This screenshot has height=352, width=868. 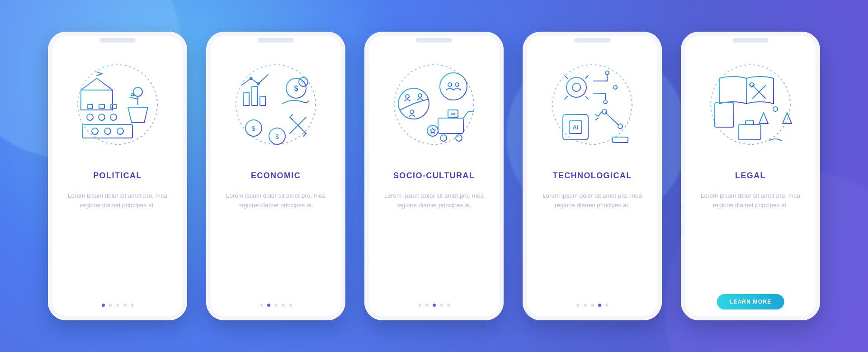 I want to click on screen-title: LEGAL, so click(x=750, y=176).